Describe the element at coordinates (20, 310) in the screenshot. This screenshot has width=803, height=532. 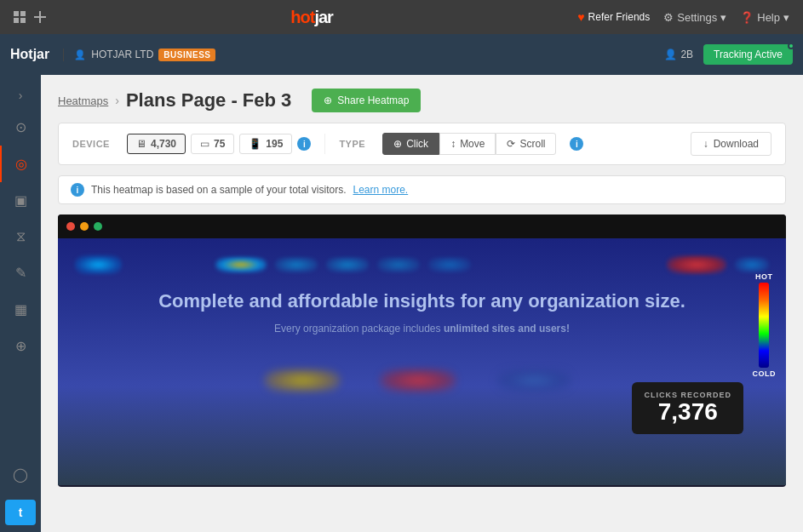
I see `polls-icon: ▦` at that location.